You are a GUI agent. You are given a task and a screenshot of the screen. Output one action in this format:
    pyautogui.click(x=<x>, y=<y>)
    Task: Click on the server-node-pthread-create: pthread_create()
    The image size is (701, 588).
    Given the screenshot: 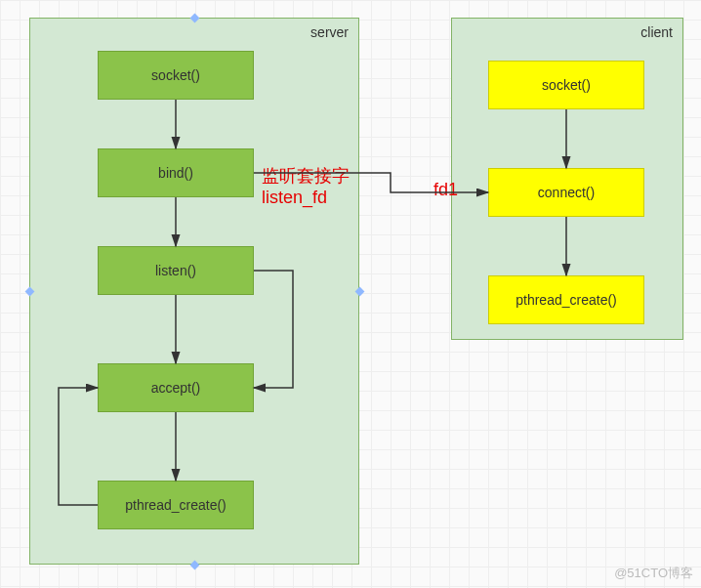 What is the action you would take?
    pyautogui.click(x=176, y=505)
    